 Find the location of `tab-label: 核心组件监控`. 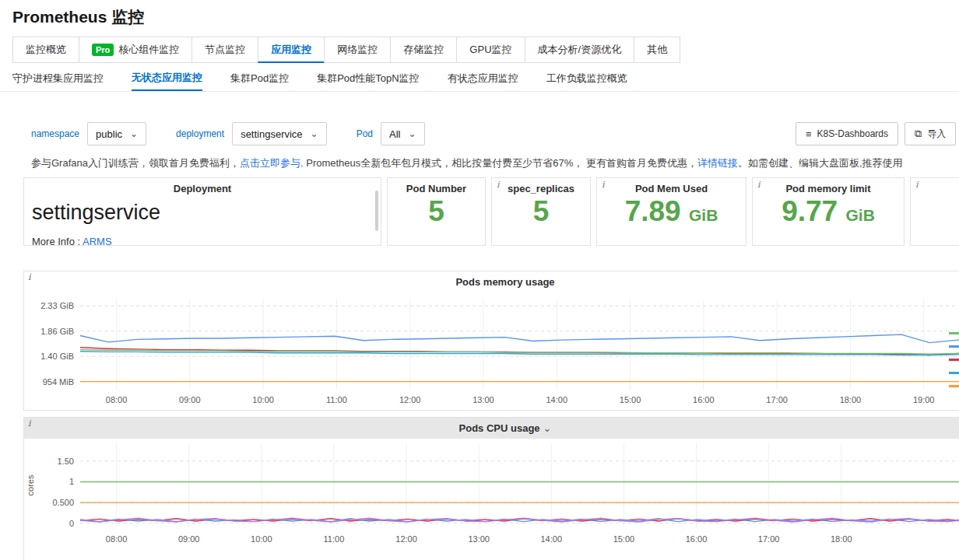

tab-label: 核心组件监控 is located at coordinates (149, 50).